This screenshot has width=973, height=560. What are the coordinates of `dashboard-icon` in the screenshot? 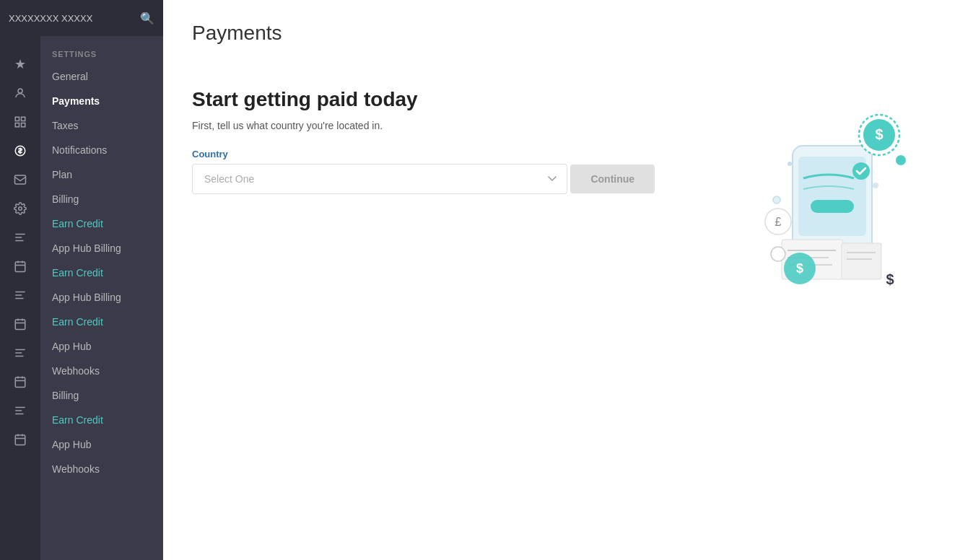 It's located at (20, 122).